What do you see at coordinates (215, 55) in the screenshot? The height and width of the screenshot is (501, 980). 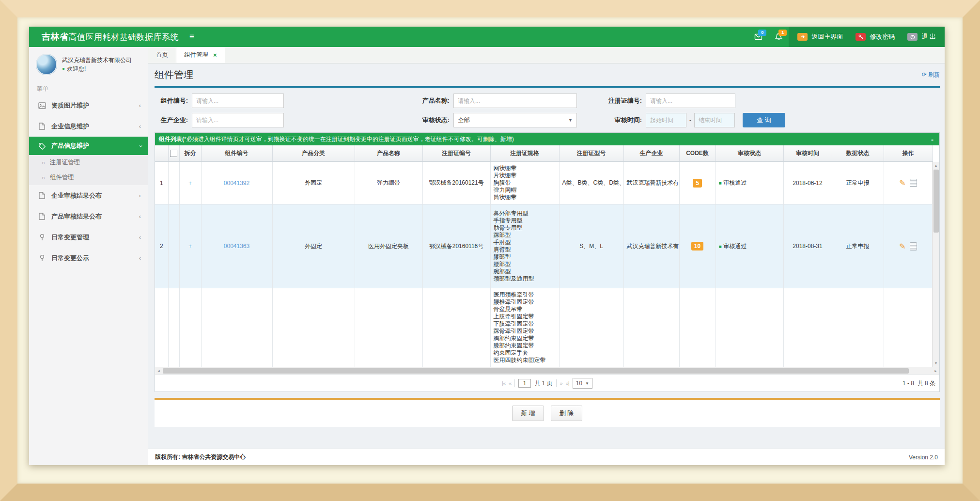 I see `tab-close-icon: ×` at bounding box center [215, 55].